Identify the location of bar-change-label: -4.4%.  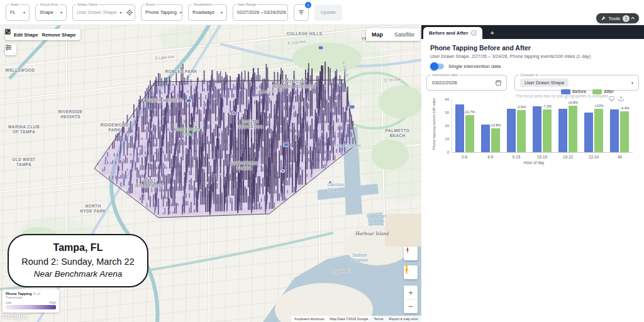
(625, 108).